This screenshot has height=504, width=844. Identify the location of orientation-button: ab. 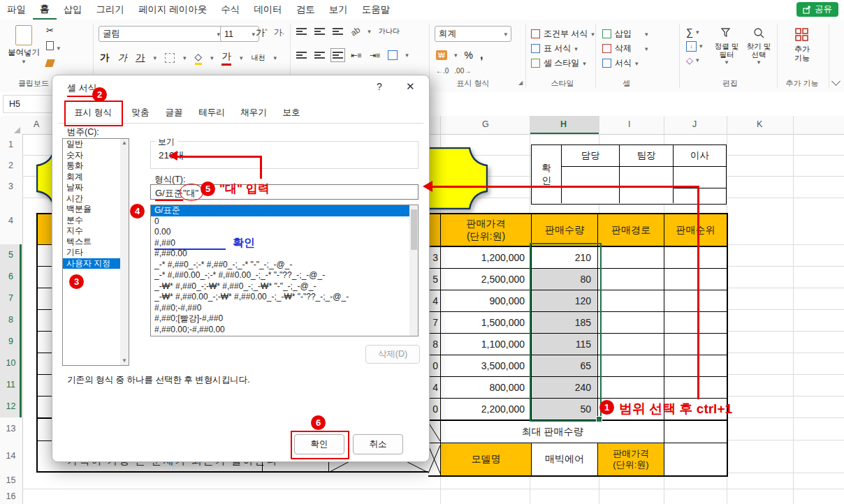
(355, 31).